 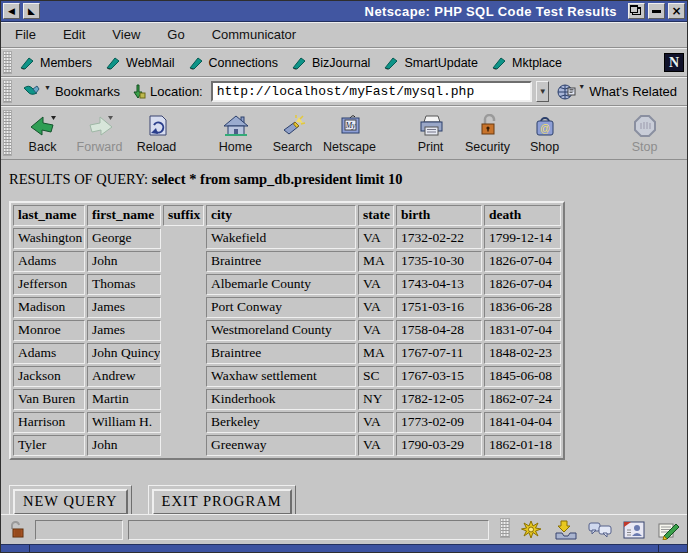 I want to click on bookmarks-menu-button: ▼ Bookmarks, so click(x=71, y=92).